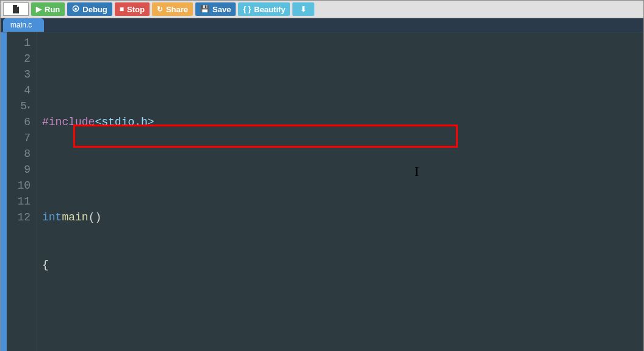  What do you see at coordinates (18, 170) in the screenshot?
I see `line-no: 9` at bounding box center [18, 170].